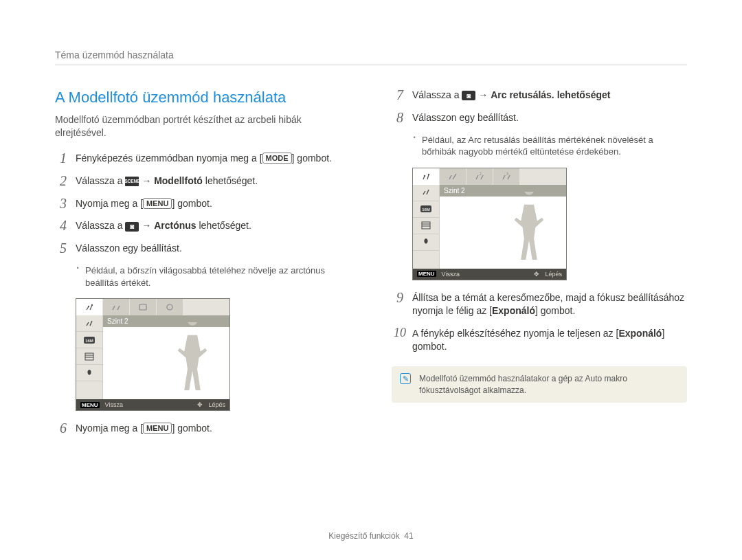  What do you see at coordinates (203, 158) in the screenshot?
I see `step-1: 1 Fényképezés üzemmódban nyomja meg a [M…` at bounding box center [203, 158].